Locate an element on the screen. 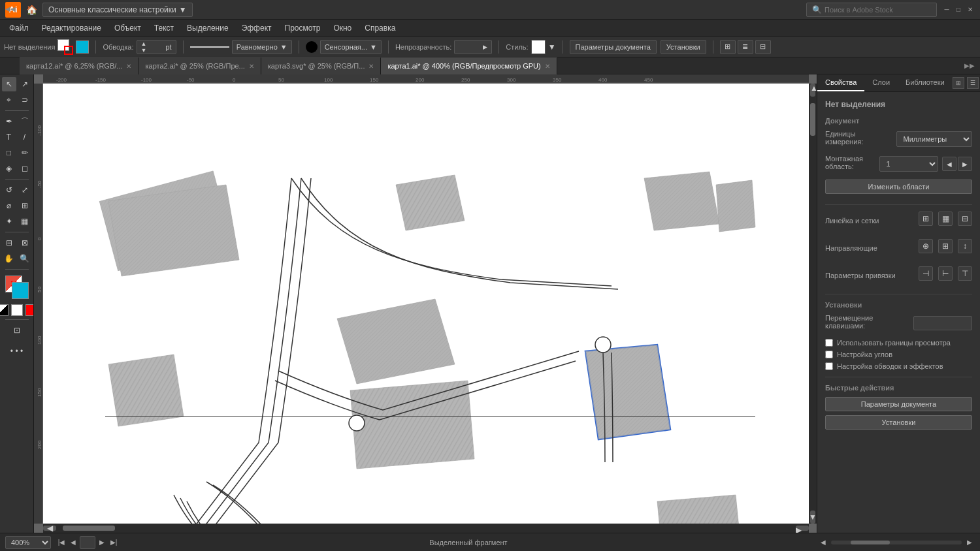  brush-select: Сенсорная... ▼ is located at coordinates (351, 47).